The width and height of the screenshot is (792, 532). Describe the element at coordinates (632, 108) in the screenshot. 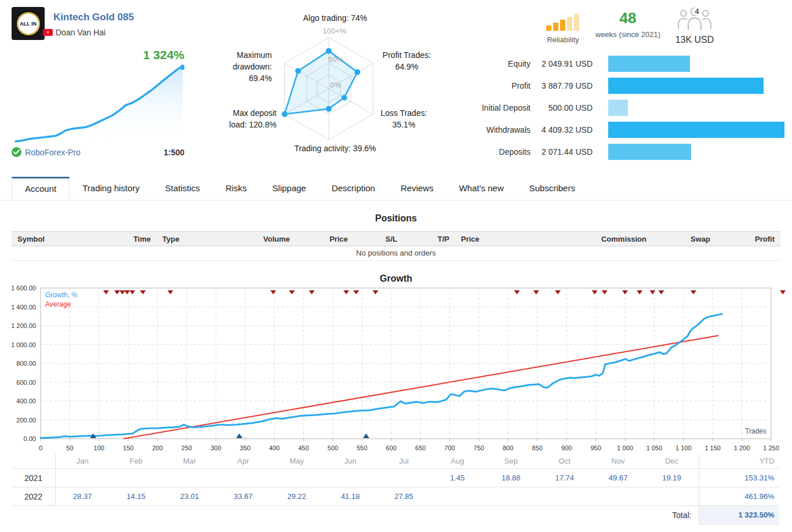

I see `stat-row-initial-deposit: Initial Deposit500.00 USD` at that location.